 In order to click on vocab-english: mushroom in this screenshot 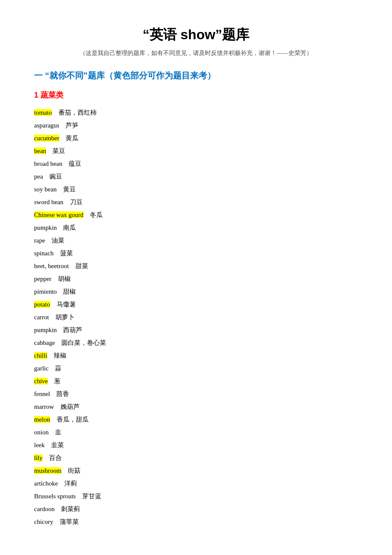, I will do `click(48, 471)`.